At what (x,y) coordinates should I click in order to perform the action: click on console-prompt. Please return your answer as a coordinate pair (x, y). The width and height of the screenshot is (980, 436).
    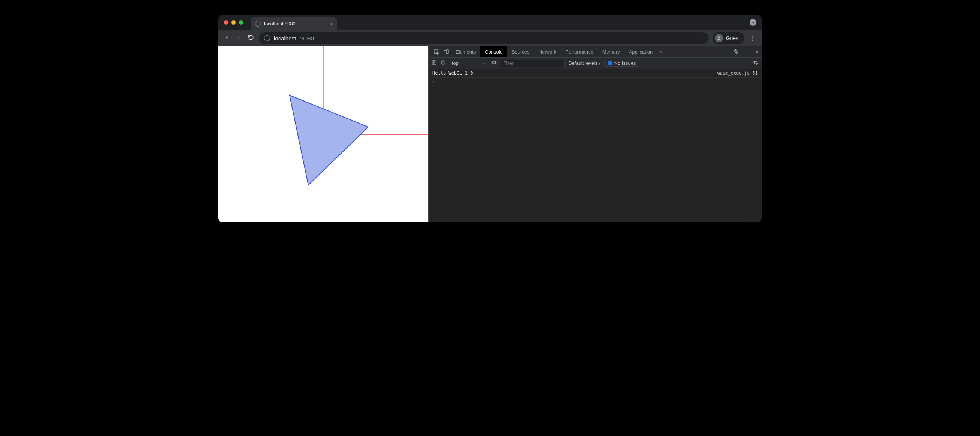
    Looking at the image, I should click on (595, 81).